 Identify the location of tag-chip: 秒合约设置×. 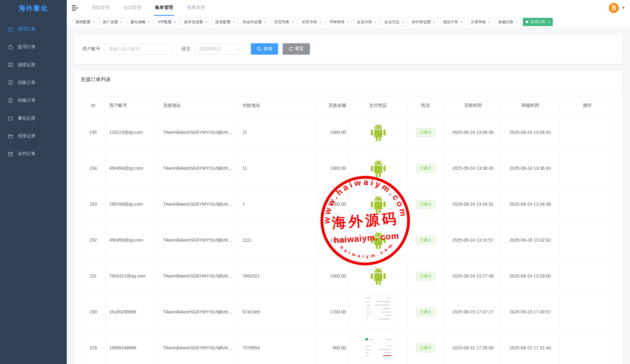
(255, 22).